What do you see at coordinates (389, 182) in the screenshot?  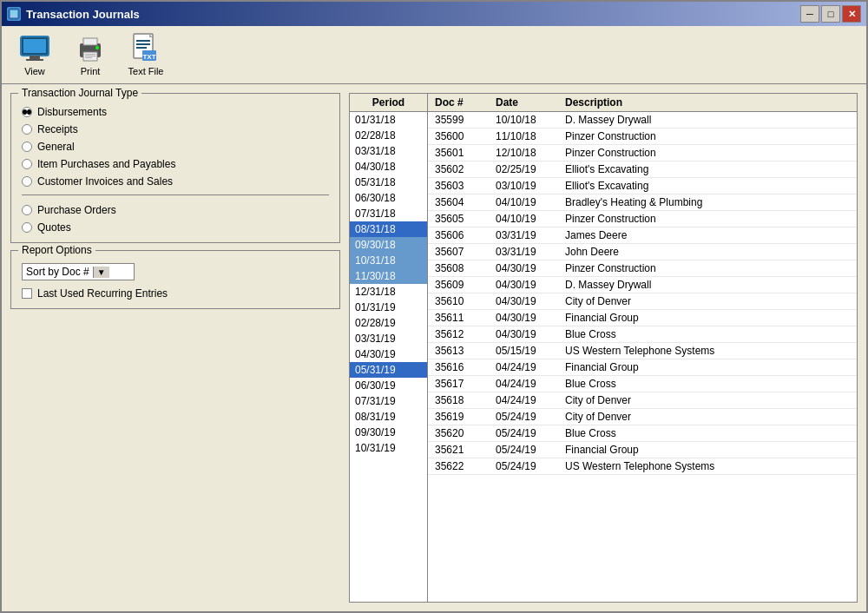 I see `period-item: 05/31/18` at bounding box center [389, 182].